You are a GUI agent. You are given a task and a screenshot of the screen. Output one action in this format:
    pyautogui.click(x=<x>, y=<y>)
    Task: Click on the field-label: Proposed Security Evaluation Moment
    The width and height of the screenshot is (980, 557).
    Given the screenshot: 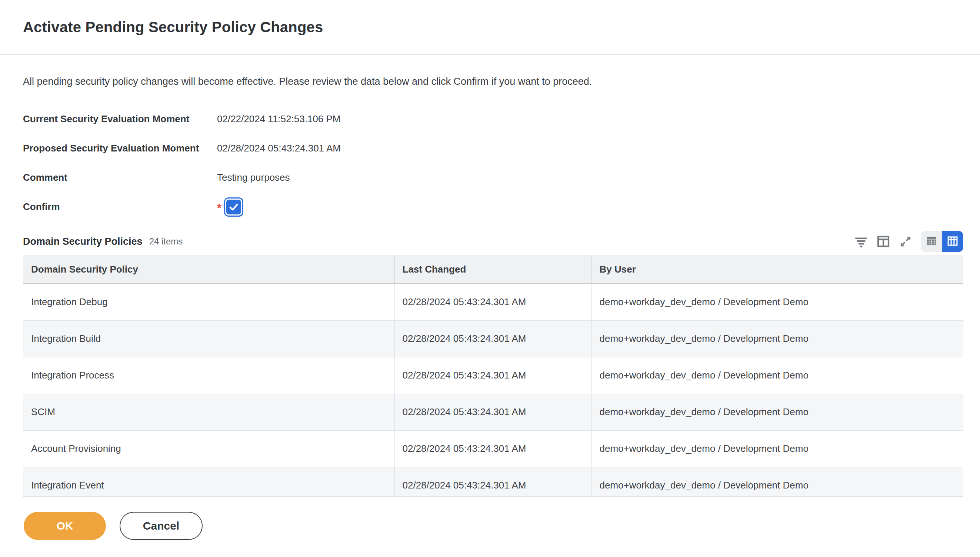 What is the action you would take?
    pyautogui.click(x=120, y=148)
    